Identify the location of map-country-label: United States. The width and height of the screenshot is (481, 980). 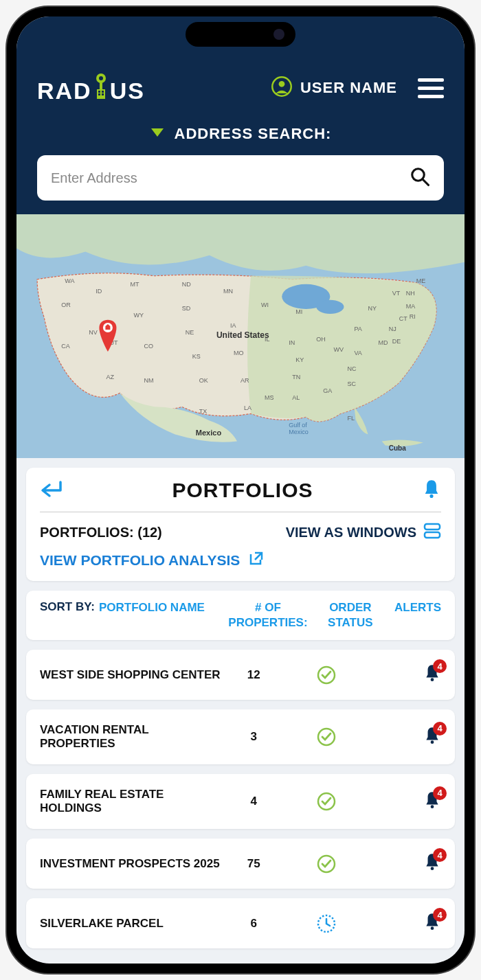
(243, 335).